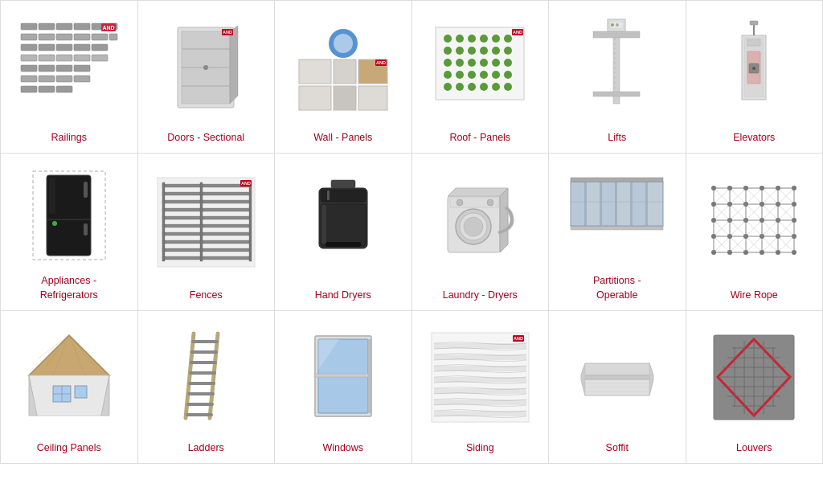 This screenshot has width=823, height=504. I want to click on card-image-railings: AND, so click(69, 68).